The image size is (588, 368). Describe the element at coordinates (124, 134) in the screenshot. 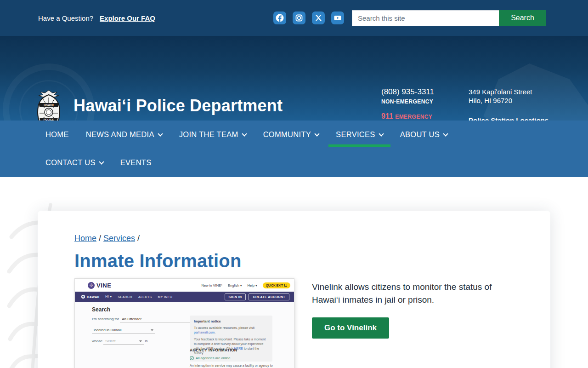

I see `nav-item-news-and-media: NEWS AND MEDIA` at that location.